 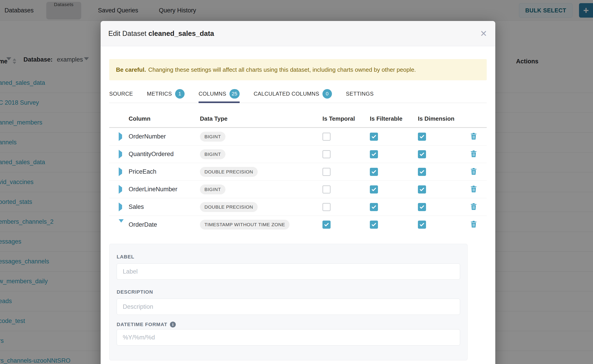 What do you see at coordinates (288, 272) in the screenshot?
I see `label-input` at bounding box center [288, 272].